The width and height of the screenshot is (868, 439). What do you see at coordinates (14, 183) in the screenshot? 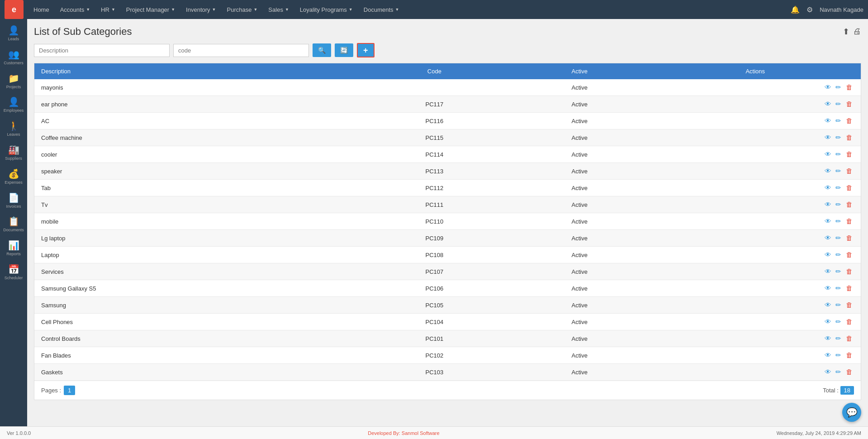
I see `sidebar-label-expenses: Expenses` at bounding box center [14, 183].